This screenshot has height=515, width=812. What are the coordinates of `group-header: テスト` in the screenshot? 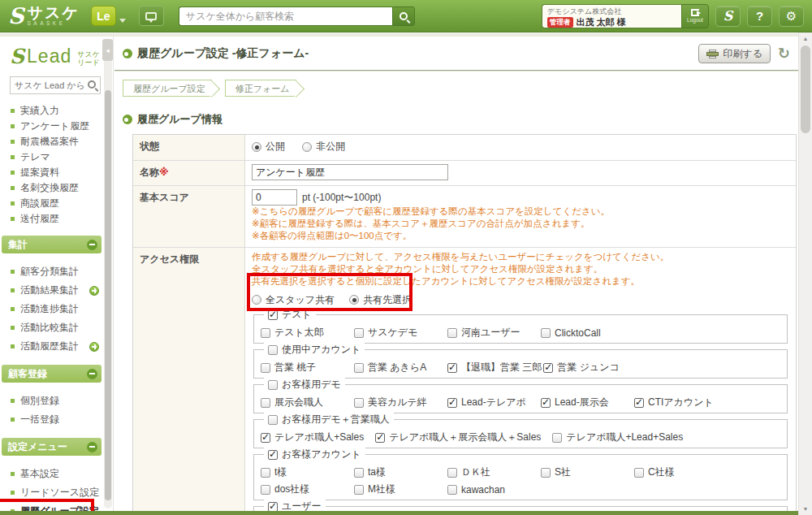 It's located at (290, 315).